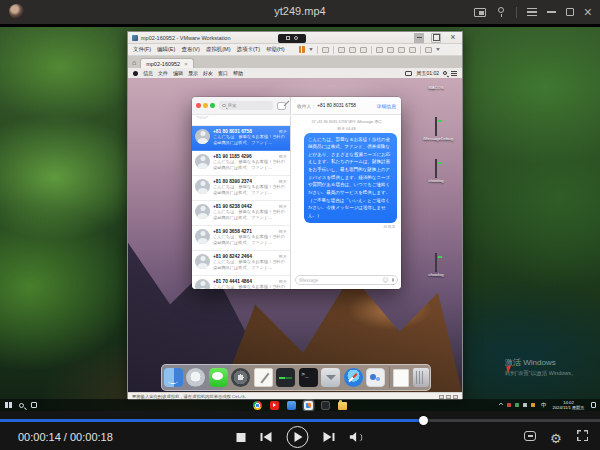  I want to click on task-view-icon, so click(34, 405).